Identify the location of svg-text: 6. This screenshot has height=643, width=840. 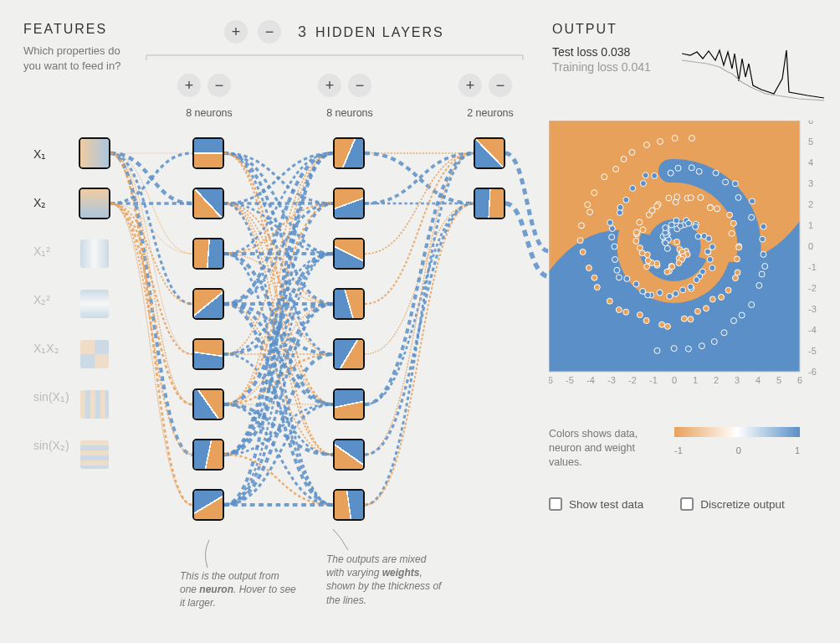
(811, 123).